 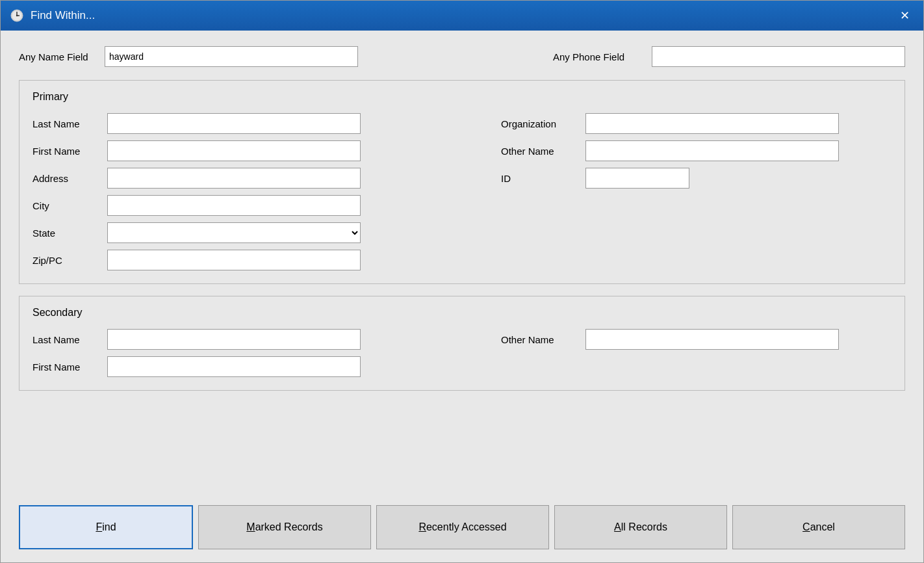 What do you see at coordinates (52, 16) in the screenshot?
I see `title-bar-left: Find Within...` at bounding box center [52, 16].